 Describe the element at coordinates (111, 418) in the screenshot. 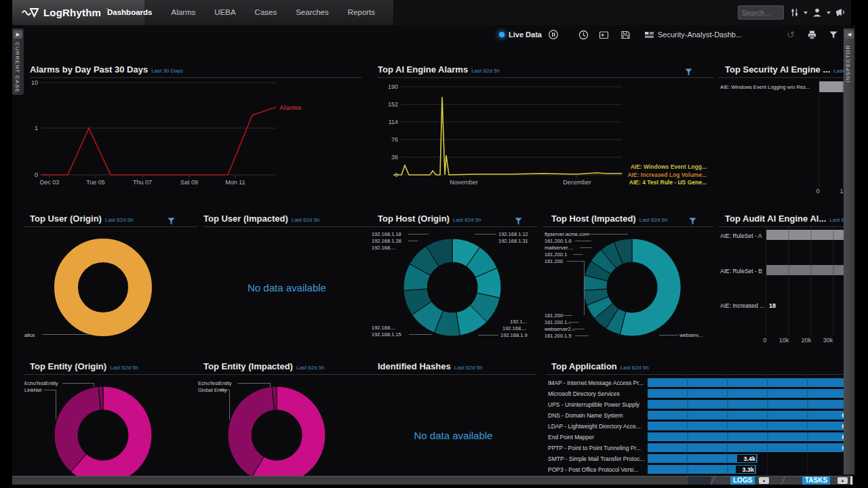

I see `top-entity-origin-chart: EchoTestEntityLinkNet` at that location.